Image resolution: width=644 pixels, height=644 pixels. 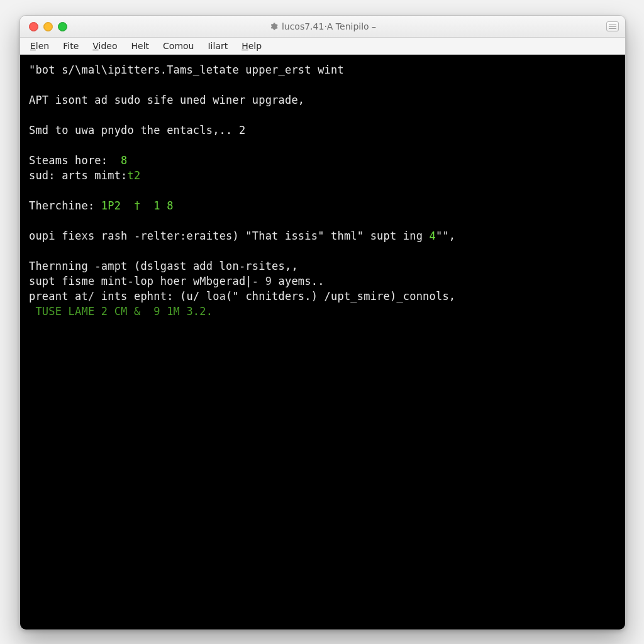 I want to click on terminal-text: 4, so click(x=433, y=236).